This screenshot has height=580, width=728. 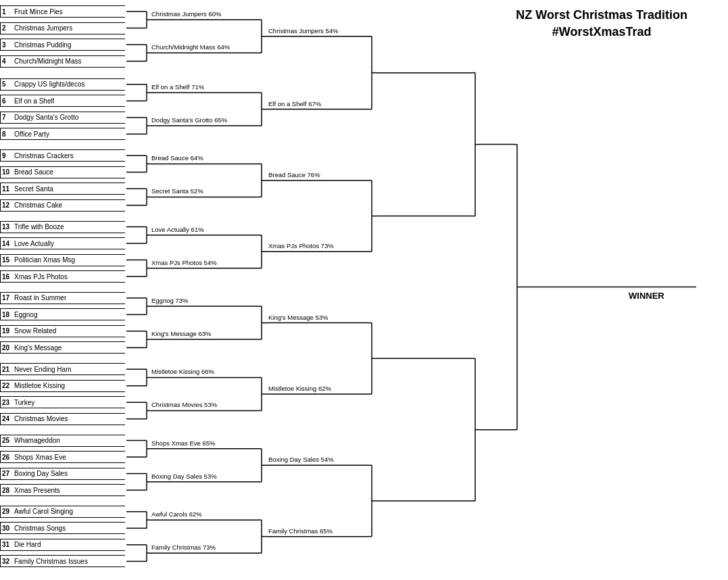 What do you see at coordinates (8, 260) in the screenshot?
I see `entry-num-15: 15` at bounding box center [8, 260].